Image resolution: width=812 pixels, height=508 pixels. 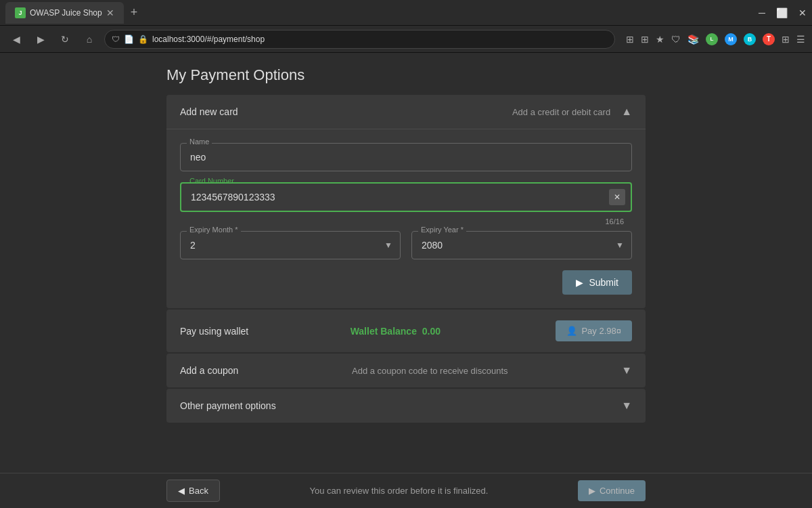 What do you see at coordinates (617, 490) in the screenshot?
I see `continue-label: Continue` at bounding box center [617, 490].